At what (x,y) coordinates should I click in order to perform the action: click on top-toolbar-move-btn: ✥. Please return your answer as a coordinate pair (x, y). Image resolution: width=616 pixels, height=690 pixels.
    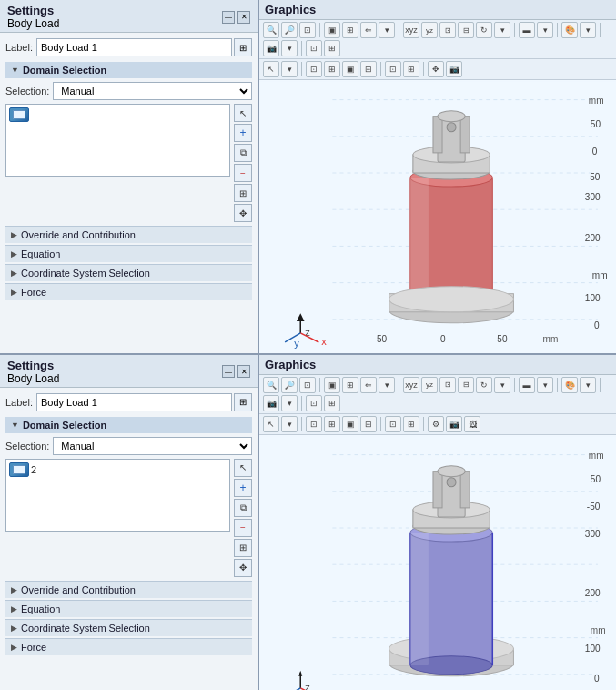
    Looking at the image, I should click on (243, 213).